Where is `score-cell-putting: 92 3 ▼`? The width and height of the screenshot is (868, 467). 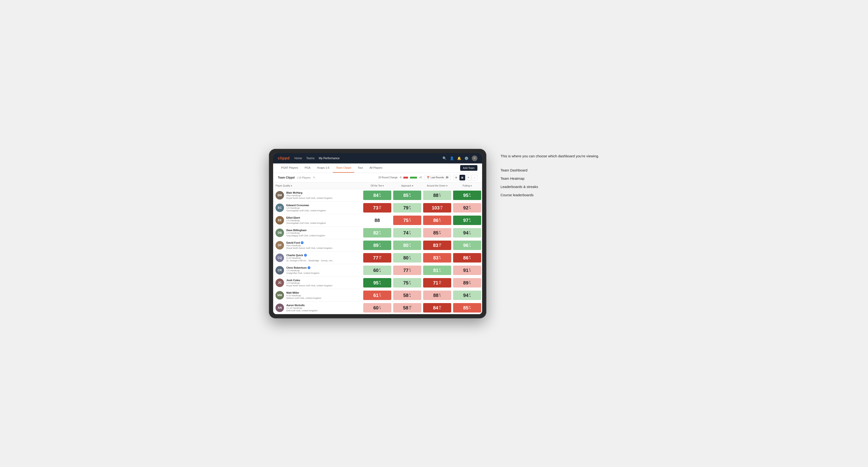 score-cell-putting: 92 3 ▼ is located at coordinates (467, 208).